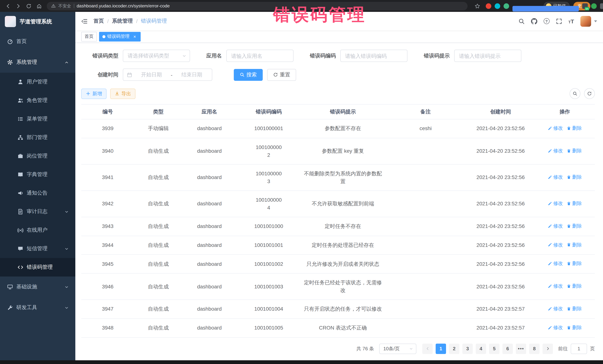 Image resolution: width=603 pixels, height=364 pixels. I want to click on github-icon, so click(534, 21).